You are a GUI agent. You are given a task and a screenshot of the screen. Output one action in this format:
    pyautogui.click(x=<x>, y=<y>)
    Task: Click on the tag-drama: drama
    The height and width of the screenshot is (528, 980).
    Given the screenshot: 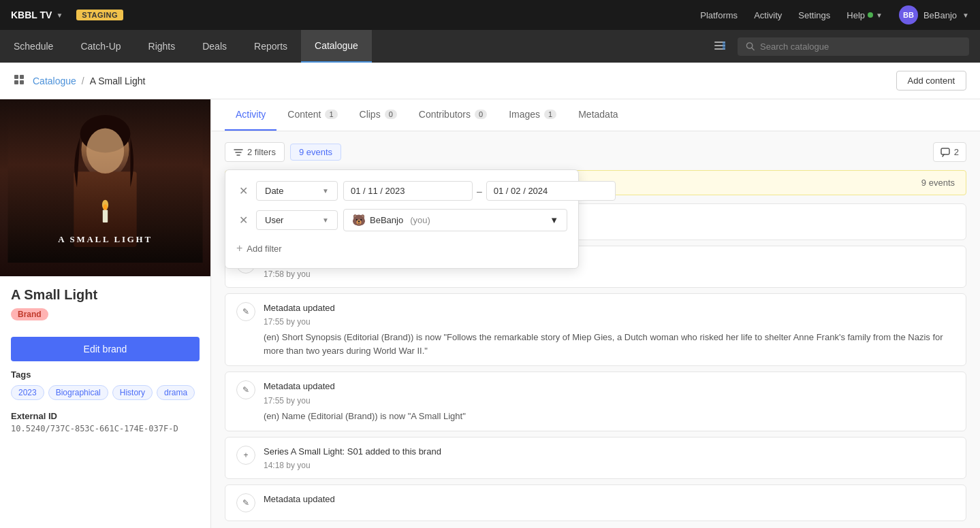 What is the action you would take?
    pyautogui.click(x=176, y=393)
    